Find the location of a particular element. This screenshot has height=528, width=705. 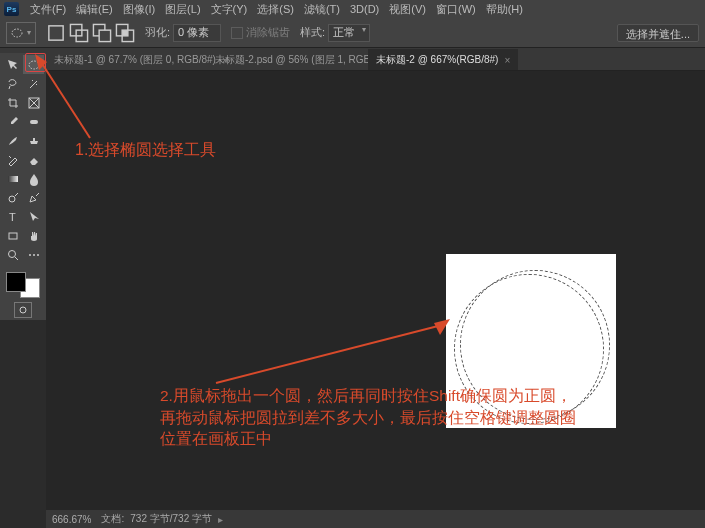

close-icon: × is located at coordinates (507, 60).